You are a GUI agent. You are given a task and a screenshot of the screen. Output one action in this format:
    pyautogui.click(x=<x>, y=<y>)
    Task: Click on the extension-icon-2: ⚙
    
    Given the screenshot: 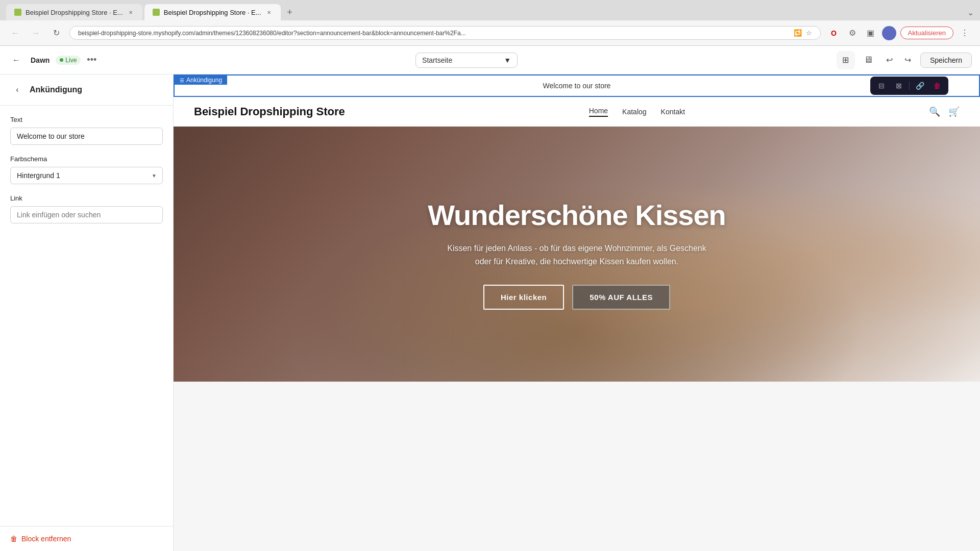 What is the action you would take?
    pyautogui.click(x=852, y=33)
    